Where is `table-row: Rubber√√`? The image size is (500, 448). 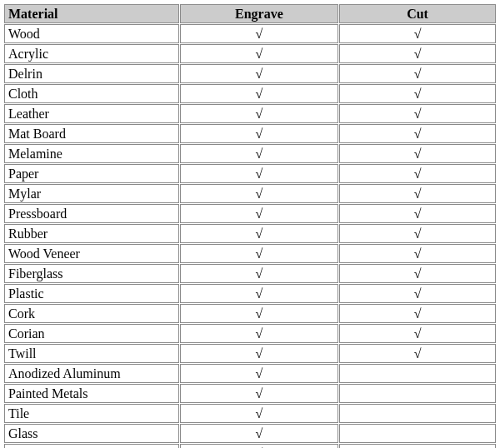 table-row: Rubber√√ is located at coordinates (250, 233).